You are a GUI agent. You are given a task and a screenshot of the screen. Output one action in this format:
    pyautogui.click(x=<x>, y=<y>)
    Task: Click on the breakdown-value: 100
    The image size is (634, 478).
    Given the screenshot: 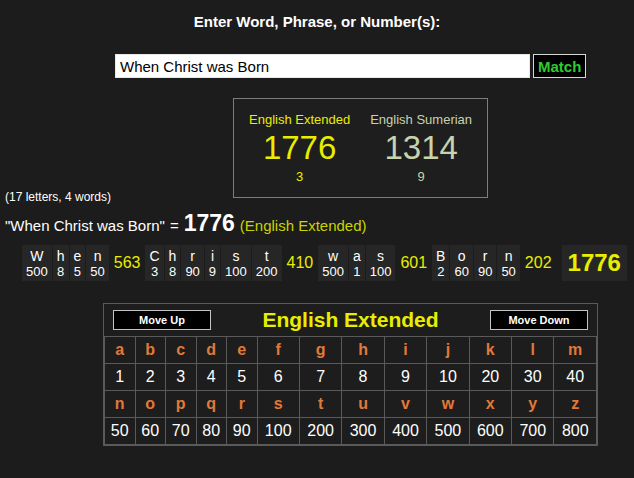 What is the action you would take?
    pyautogui.click(x=381, y=272)
    